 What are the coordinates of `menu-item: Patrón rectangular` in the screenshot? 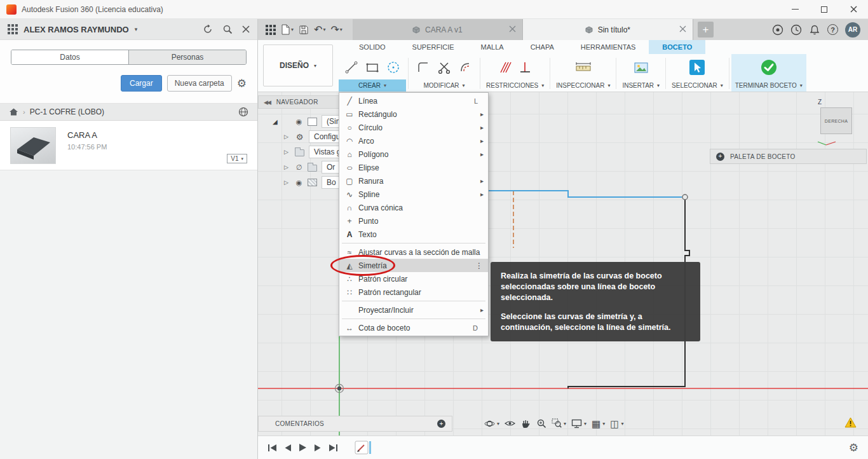 It's located at (414, 292).